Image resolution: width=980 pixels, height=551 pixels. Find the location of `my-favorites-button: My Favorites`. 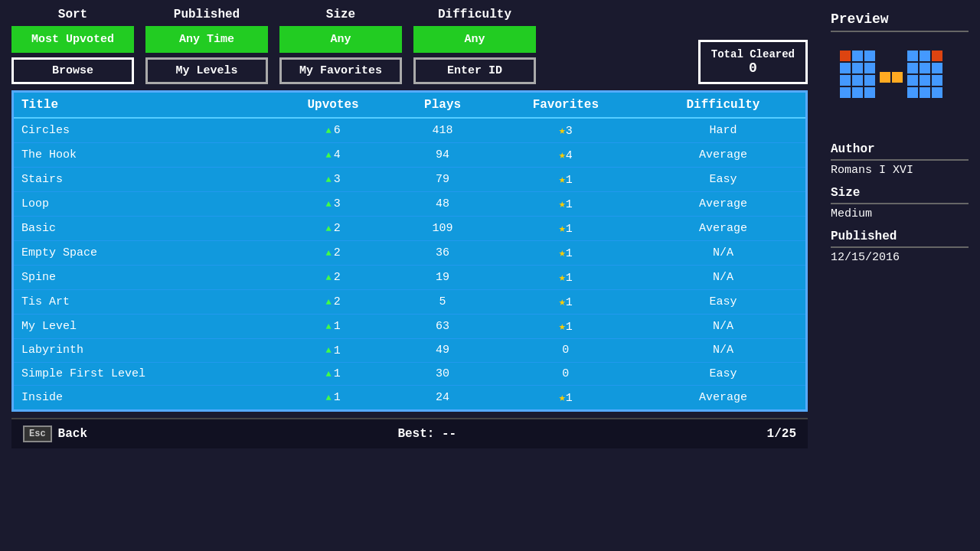

my-favorites-button: My Favorites is located at coordinates (341, 70).